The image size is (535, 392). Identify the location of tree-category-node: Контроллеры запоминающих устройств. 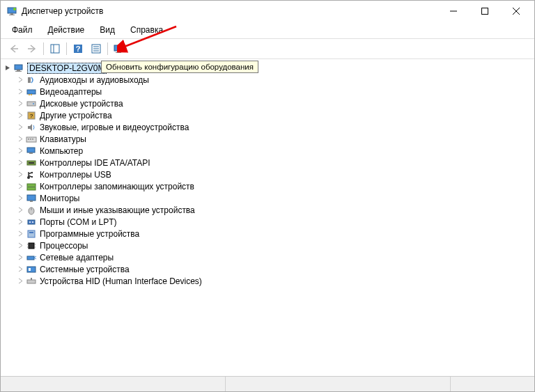
(268, 187).